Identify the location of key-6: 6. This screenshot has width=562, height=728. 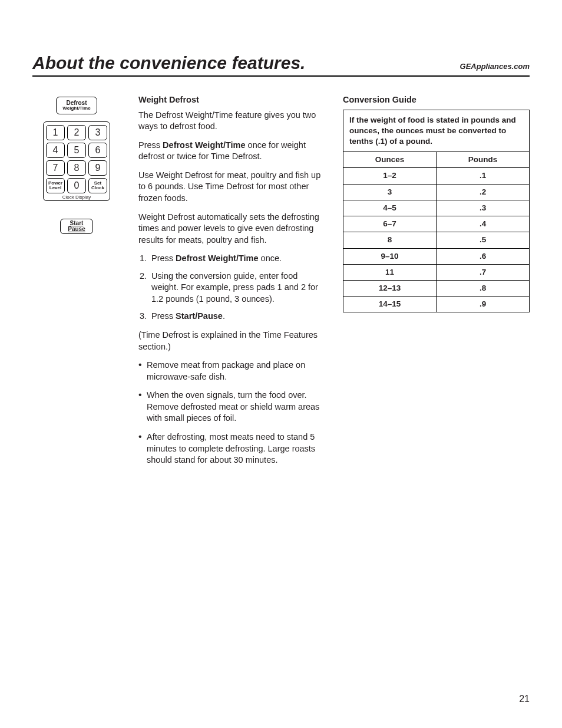
(98, 150).